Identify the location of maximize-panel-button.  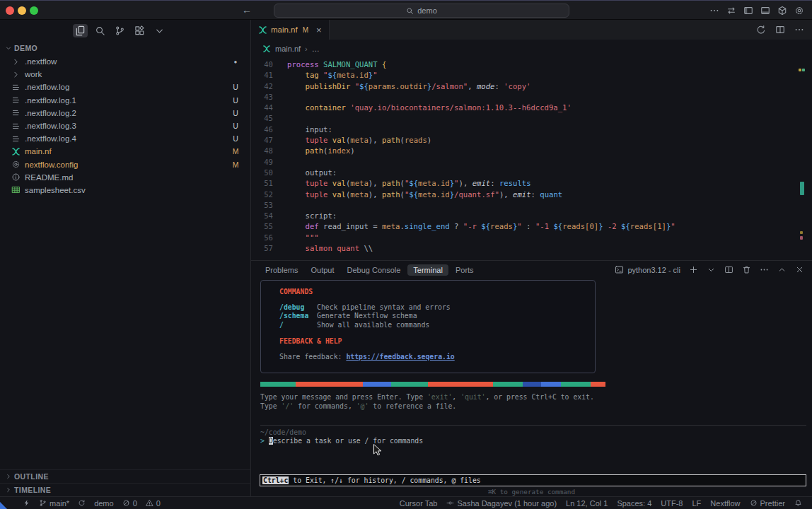
(782, 270).